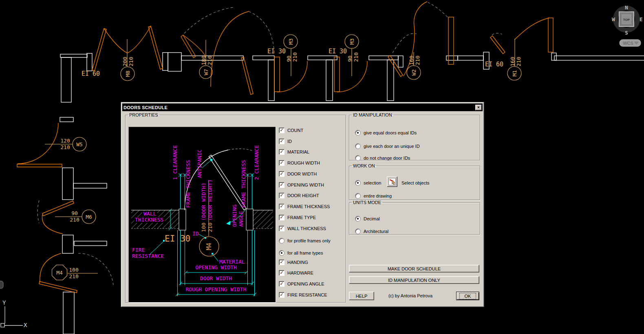  I want to click on radio-architectural: Architectural, so click(372, 231).